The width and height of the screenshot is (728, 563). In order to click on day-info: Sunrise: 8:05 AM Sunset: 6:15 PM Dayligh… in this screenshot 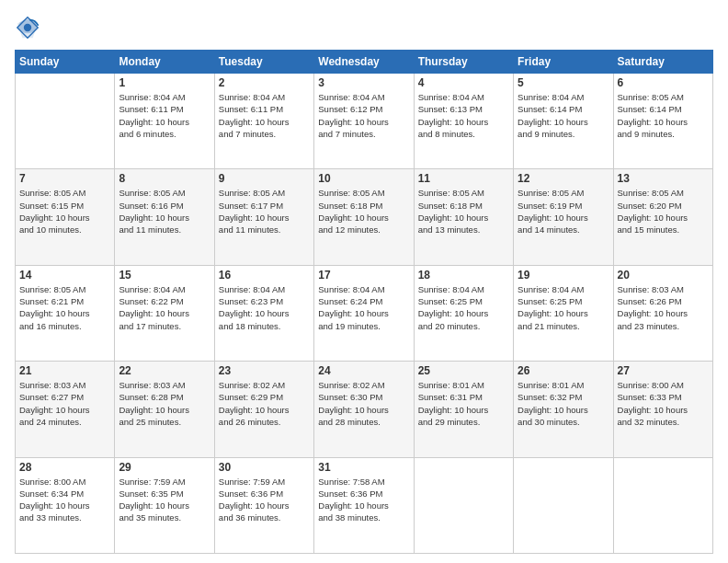, I will do `click(64, 212)`.